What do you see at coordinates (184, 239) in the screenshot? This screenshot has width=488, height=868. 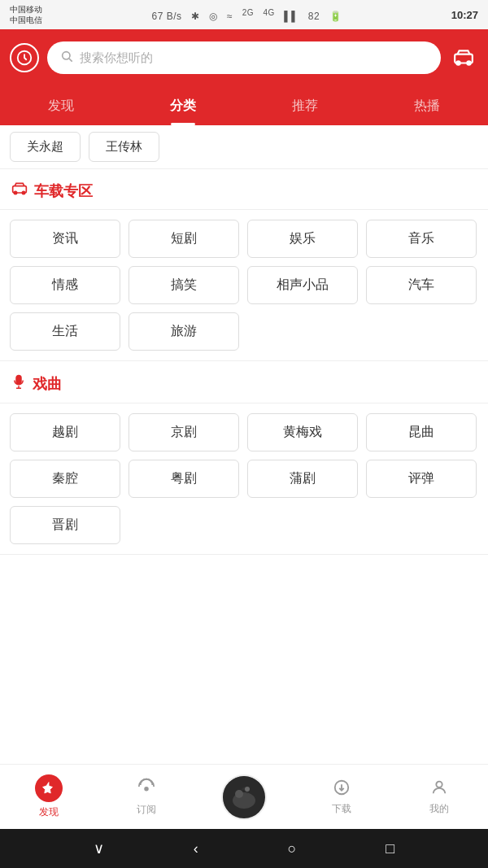 I see `tag-duanju: 短剧` at bounding box center [184, 239].